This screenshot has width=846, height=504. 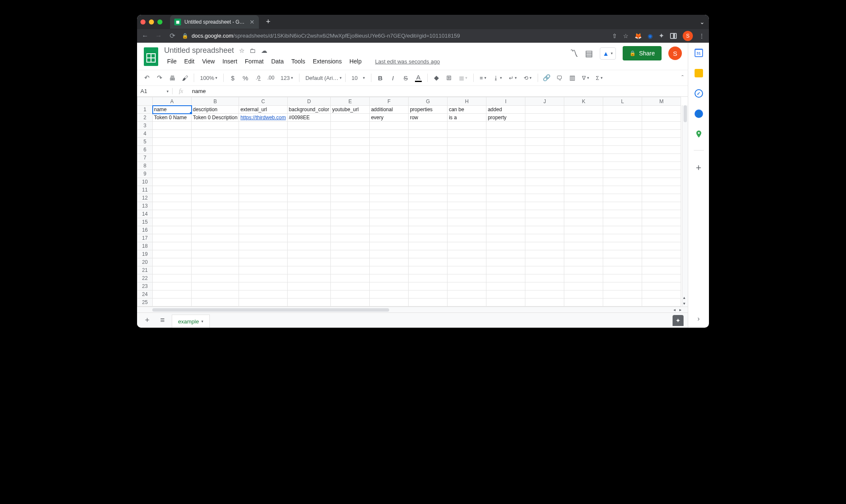 What do you see at coordinates (209, 61) in the screenshot?
I see `menu-view: View` at bounding box center [209, 61].